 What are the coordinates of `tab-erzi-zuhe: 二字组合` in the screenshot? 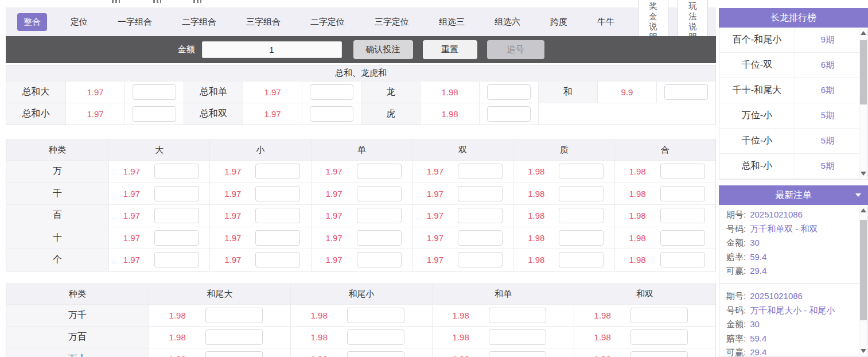 It's located at (199, 22).